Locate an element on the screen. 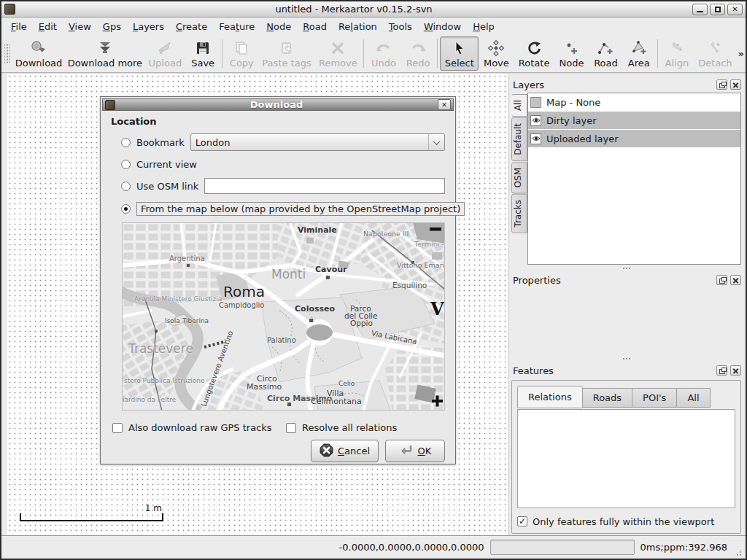  current-view-radio is located at coordinates (125, 165).